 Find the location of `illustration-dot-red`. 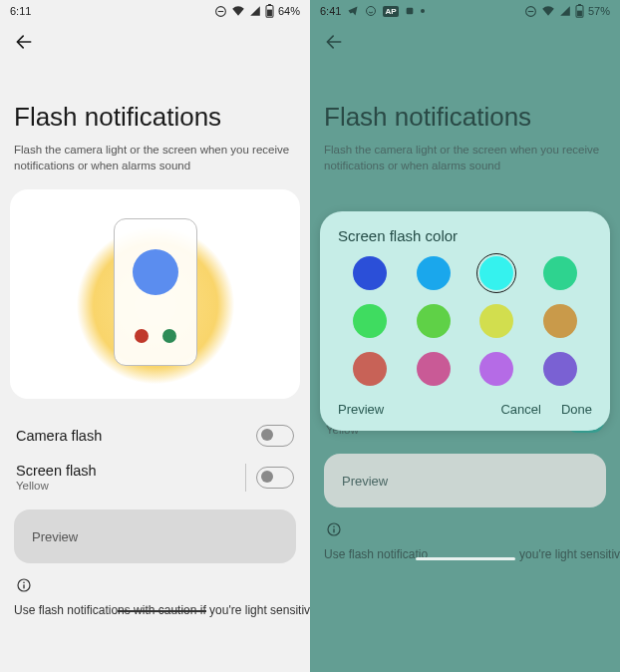

illustration-dot-red is located at coordinates (142, 336).